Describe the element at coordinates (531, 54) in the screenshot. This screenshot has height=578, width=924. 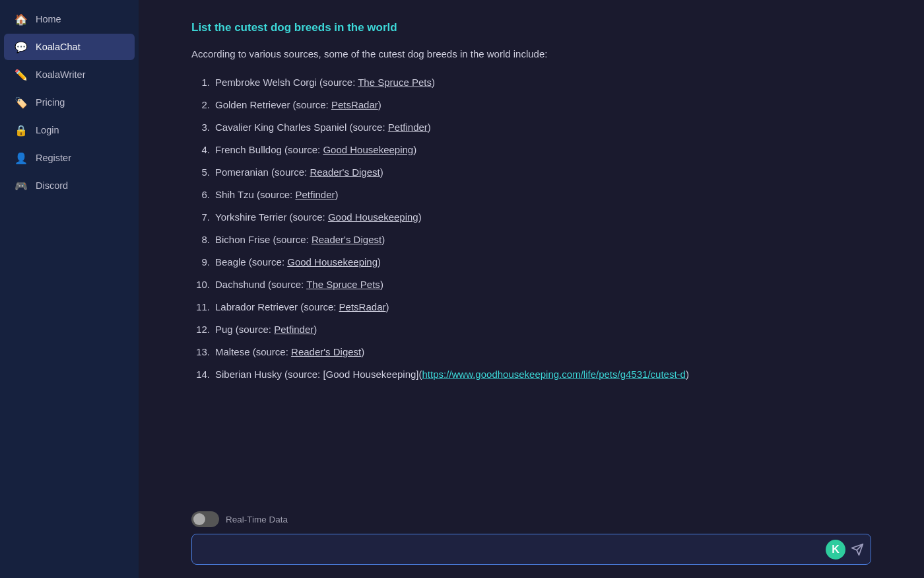
I see `answer-intro: According to various sources, some of th…` at that location.